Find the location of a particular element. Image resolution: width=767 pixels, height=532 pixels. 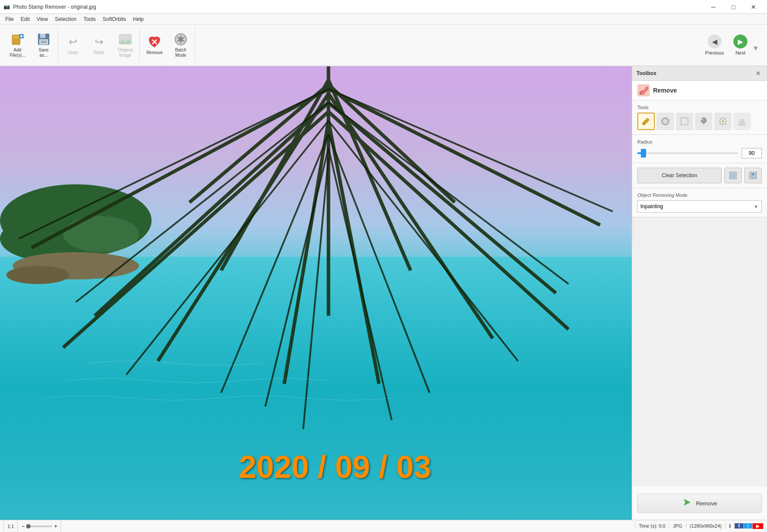

zoom-minus-button: − is located at coordinates (23, 526).